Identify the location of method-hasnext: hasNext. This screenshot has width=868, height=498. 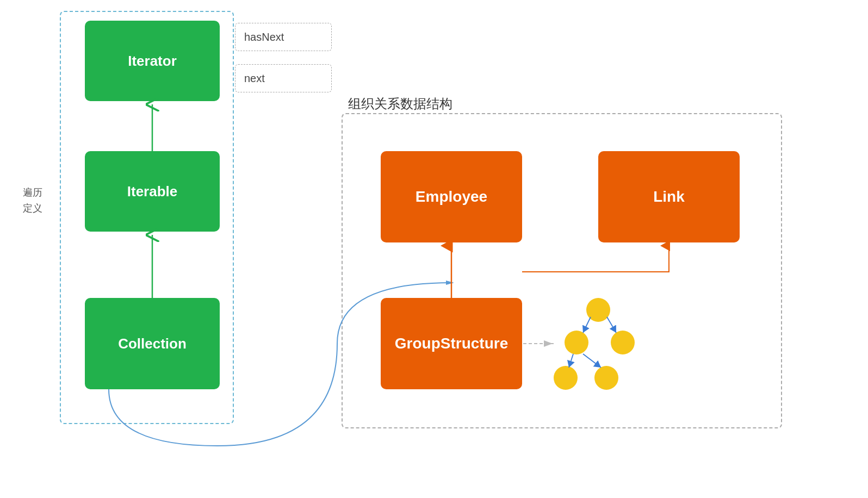
(283, 37).